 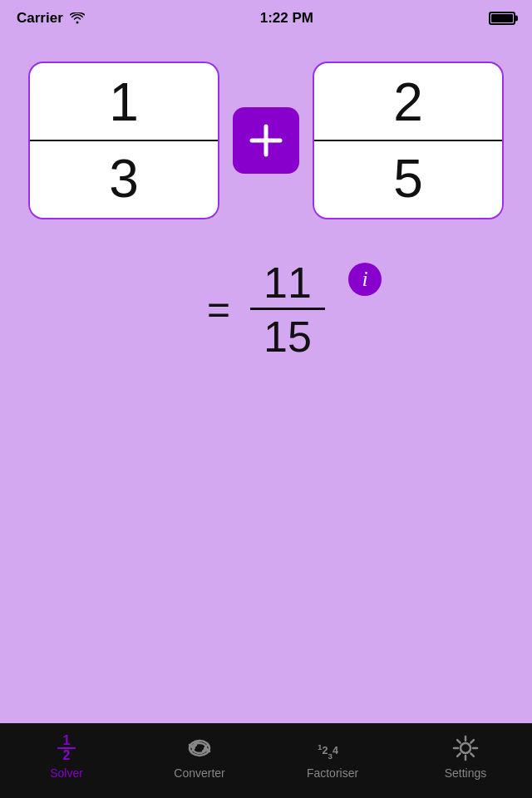 What do you see at coordinates (332, 748) in the screenshot?
I see `factoriser-icon: 1234` at bounding box center [332, 748].